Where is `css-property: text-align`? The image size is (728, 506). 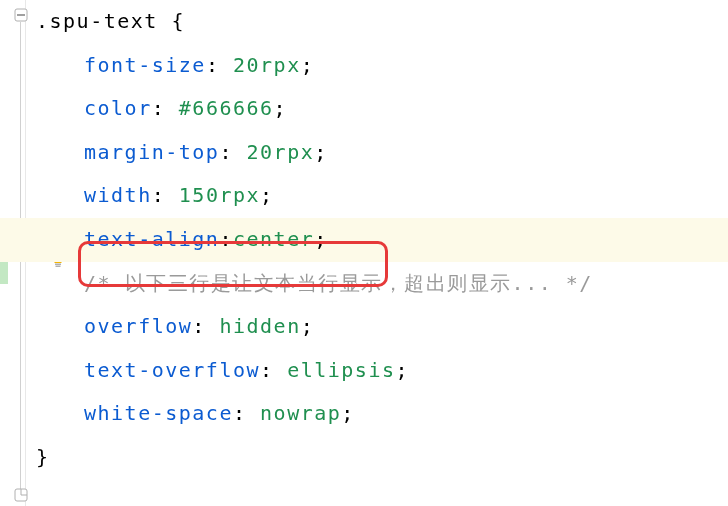 css-property: text-align is located at coordinates (152, 239).